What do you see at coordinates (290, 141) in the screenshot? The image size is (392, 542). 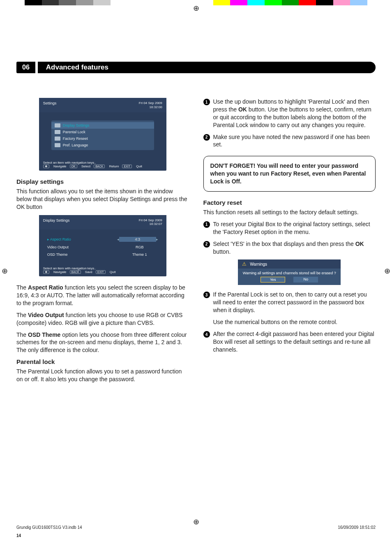 I see `numbered-step: 2Make sure you have noted the new passwo…` at bounding box center [290, 141].